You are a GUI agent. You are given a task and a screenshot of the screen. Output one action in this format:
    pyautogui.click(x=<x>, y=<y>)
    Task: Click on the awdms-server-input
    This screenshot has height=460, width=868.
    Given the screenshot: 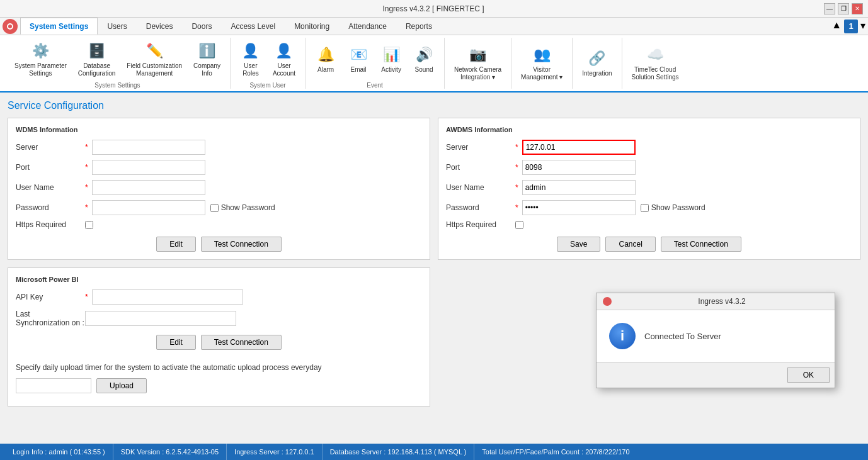 What is the action you would take?
    pyautogui.click(x=579, y=147)
    